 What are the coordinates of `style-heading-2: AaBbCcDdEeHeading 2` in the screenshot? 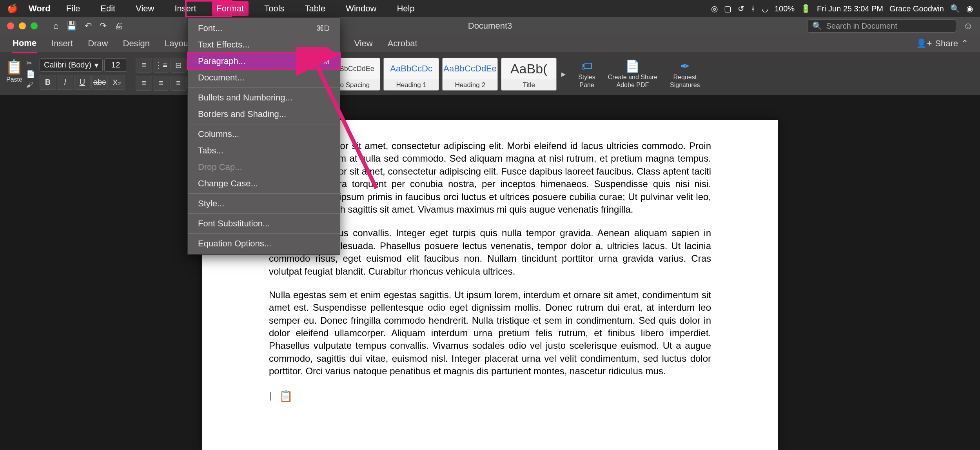 It's located at (470, 74).